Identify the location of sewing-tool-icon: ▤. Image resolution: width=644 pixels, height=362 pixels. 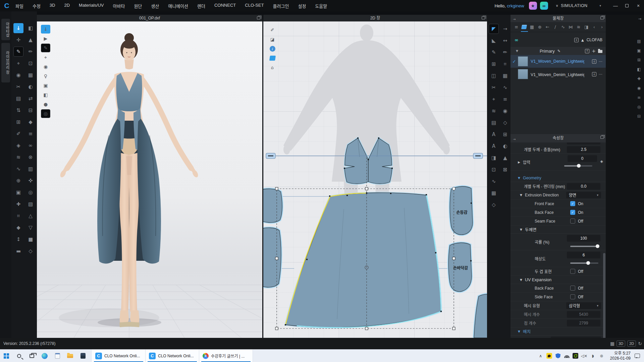
(18, 99).